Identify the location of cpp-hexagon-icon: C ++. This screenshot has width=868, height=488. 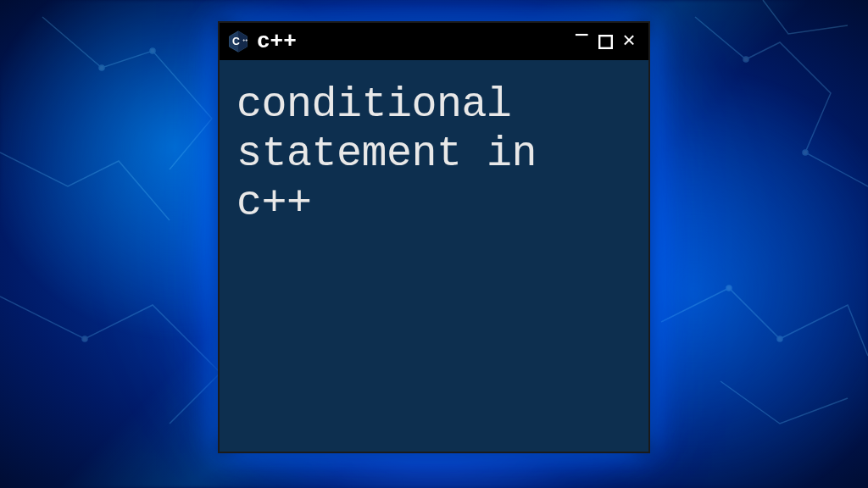
(238, 42).